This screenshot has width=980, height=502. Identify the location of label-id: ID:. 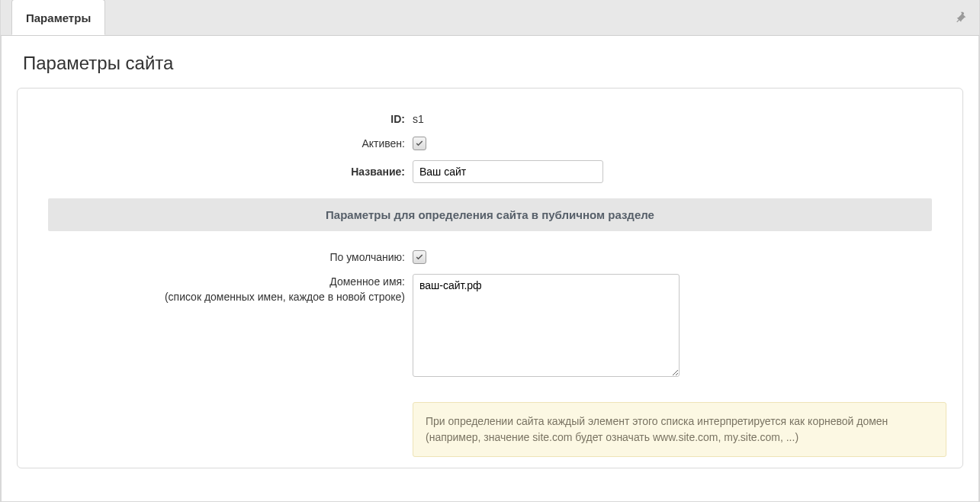
(215, 119).